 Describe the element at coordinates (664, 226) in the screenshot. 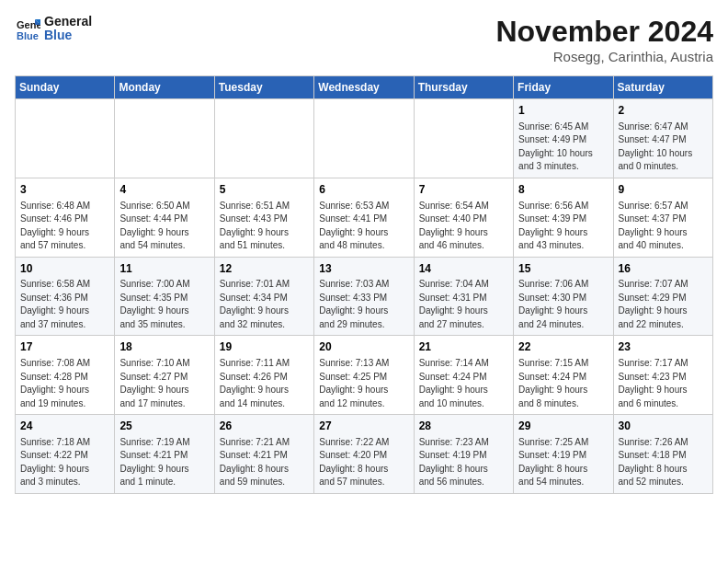

I see `day-info: Sunrise: 6:57 AM Sunset: 4:37 PM Dayligh…` at that location.